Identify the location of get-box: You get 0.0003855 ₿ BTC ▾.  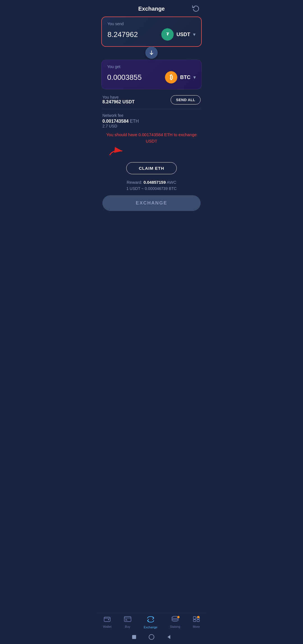
(152, 75).